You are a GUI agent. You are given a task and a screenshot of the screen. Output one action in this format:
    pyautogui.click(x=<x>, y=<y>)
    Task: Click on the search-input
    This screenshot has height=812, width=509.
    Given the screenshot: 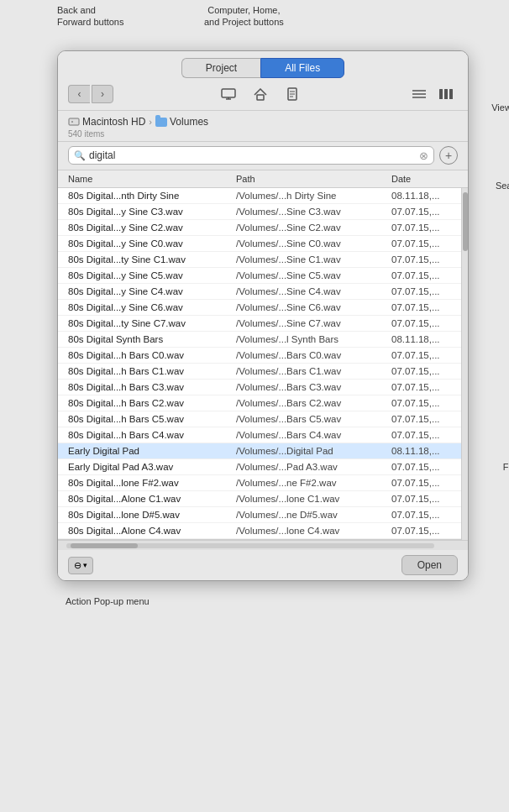 What is the action you would take?
    pyautogui.click(x=252, y=155)
    